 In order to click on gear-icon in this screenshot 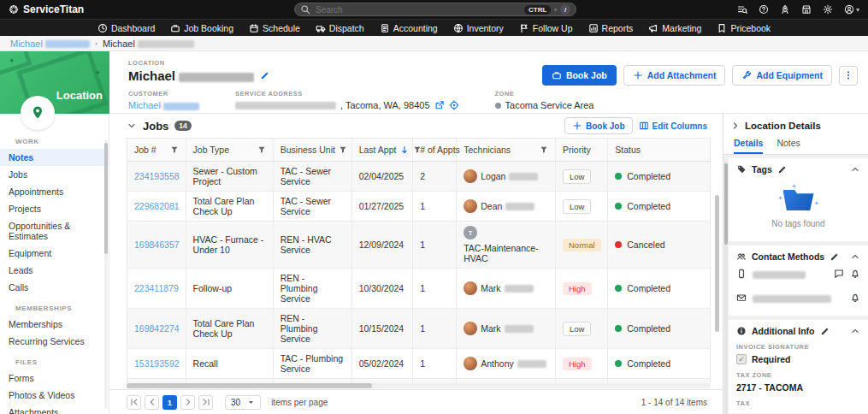, I will do `click(828, 9)`.